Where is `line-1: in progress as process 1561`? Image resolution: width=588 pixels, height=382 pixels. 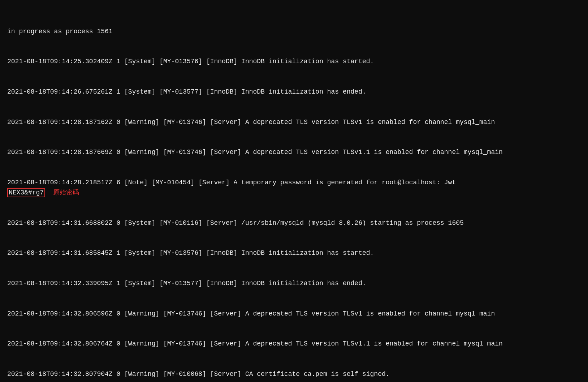
line-1: in progress as process 1561 is located at coordinates (294, 32).